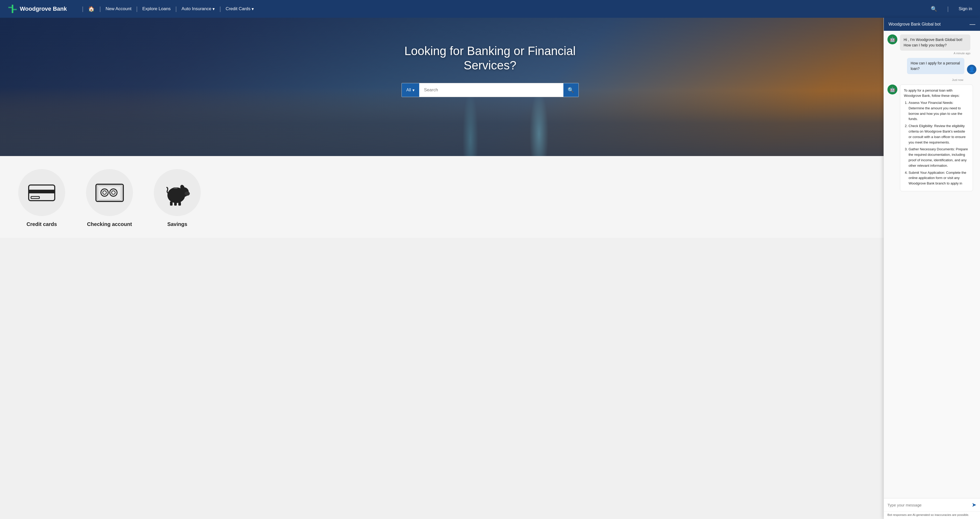 This screenshot has height=519, width=980. I want to click on auto-insurance-chevron: ▾, so click(214, 9).